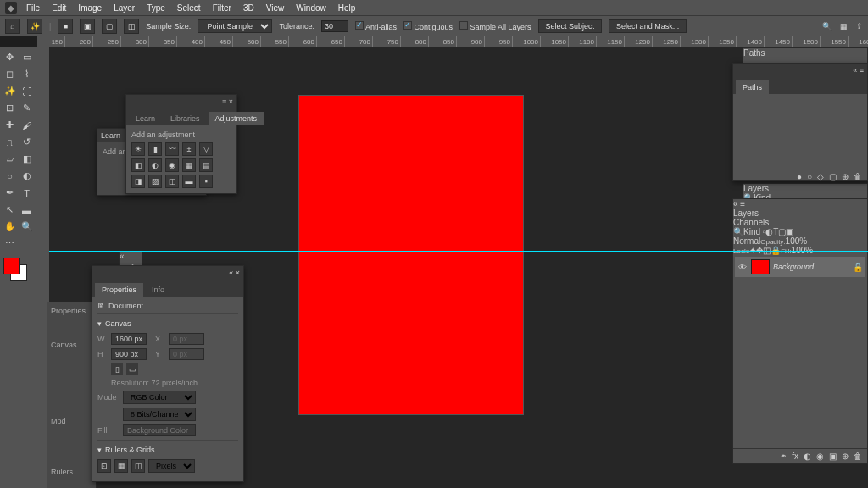  I want to click on grid-icon: ▦, so click(121, 466).